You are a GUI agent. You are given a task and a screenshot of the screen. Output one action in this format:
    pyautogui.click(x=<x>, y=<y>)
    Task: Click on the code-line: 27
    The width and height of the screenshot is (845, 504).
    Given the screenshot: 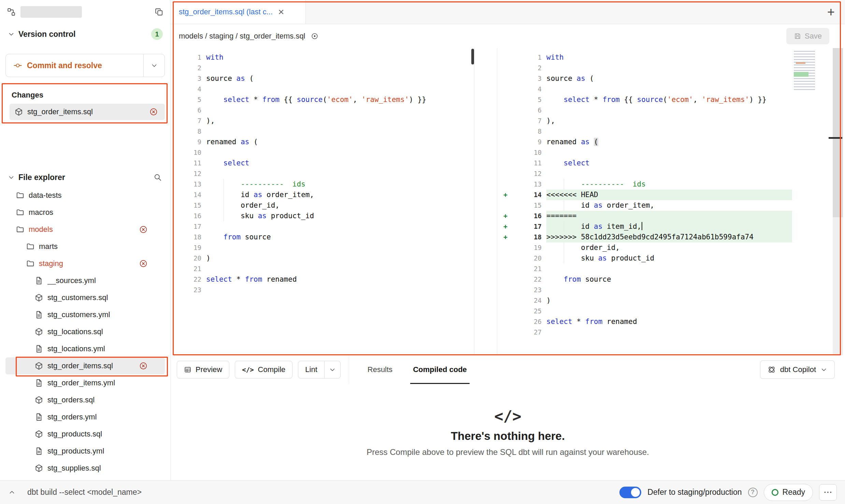 What is the action you would take?
    pyautogui.click(x=672, y=332)
    